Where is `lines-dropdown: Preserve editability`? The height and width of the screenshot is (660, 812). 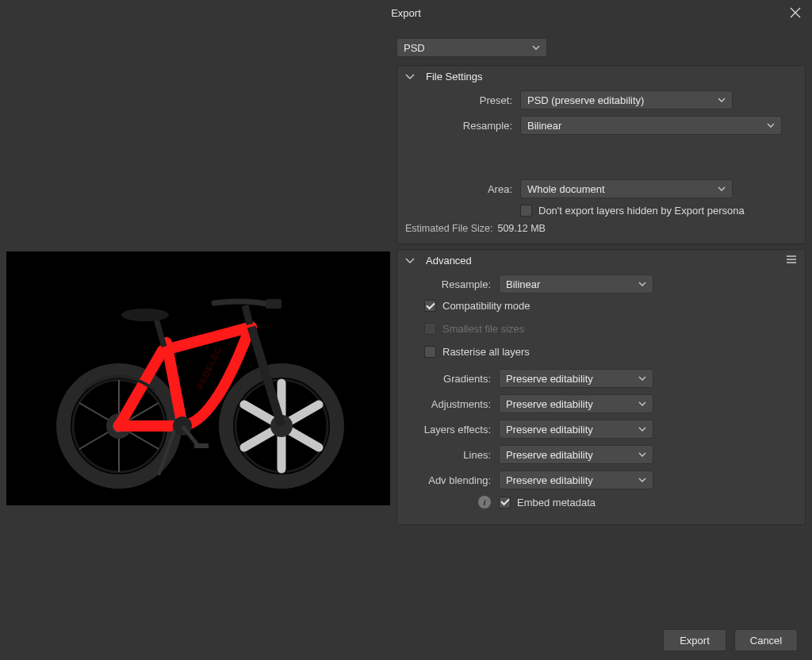 lines-dropdown: Preserve editability is located at coordinates (576, 455).